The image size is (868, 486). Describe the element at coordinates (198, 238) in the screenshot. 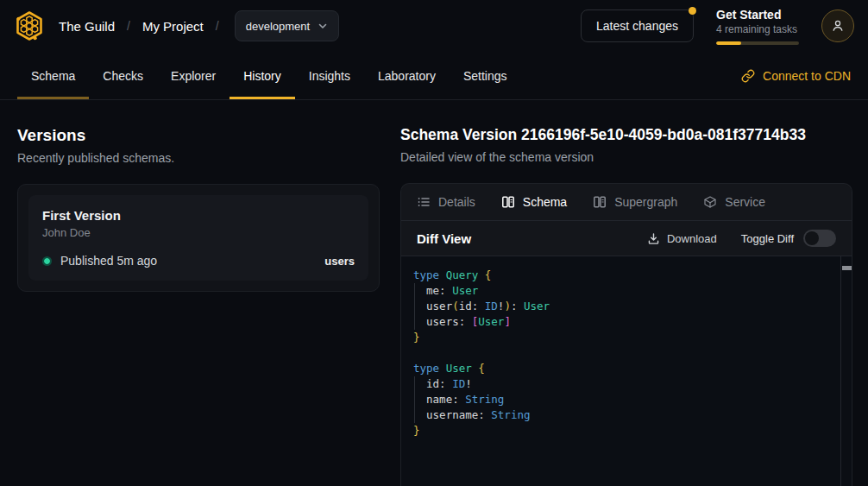

I see `versions-list: First Version John Doe Published 5m ago …` at that location.